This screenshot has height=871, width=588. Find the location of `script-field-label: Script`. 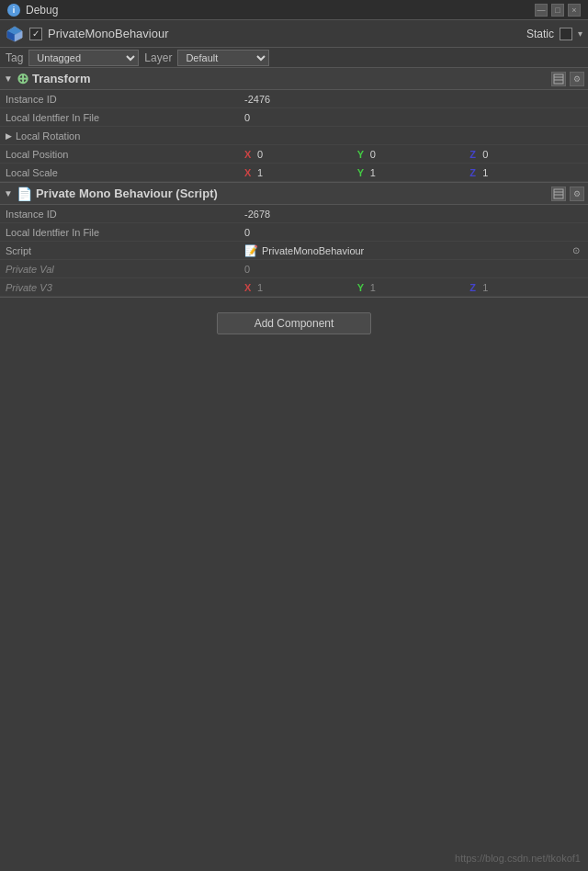

script-field-label: Script is located at coordinates (125, 251).